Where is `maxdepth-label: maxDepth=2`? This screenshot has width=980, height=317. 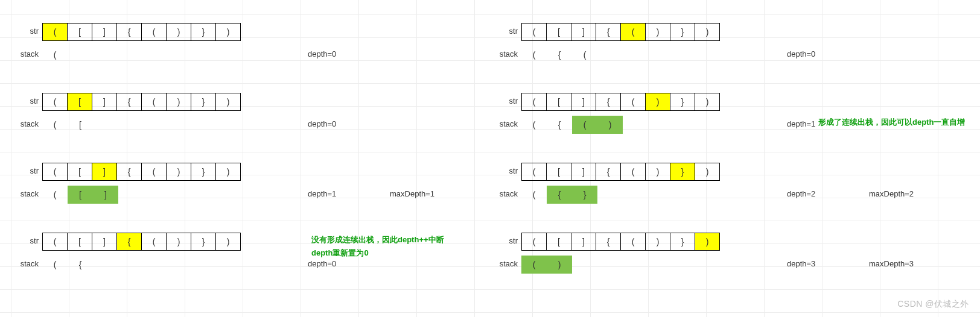
maxdepth-label: maxDepth=2 is located at coordinates (891, 194).